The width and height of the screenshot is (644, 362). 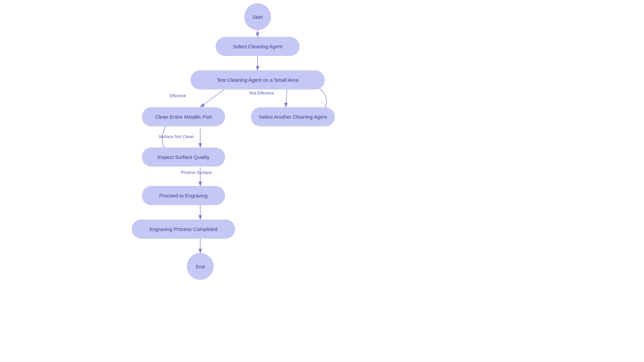 I want to click on pristine-surface-label: Pristine Surface, so click(x=196, y=172).